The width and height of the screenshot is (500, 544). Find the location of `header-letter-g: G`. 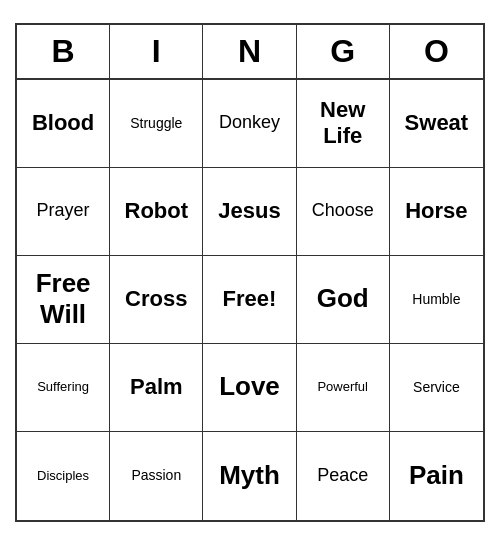

header-letter-g: G is located at coordinates (344, 52).